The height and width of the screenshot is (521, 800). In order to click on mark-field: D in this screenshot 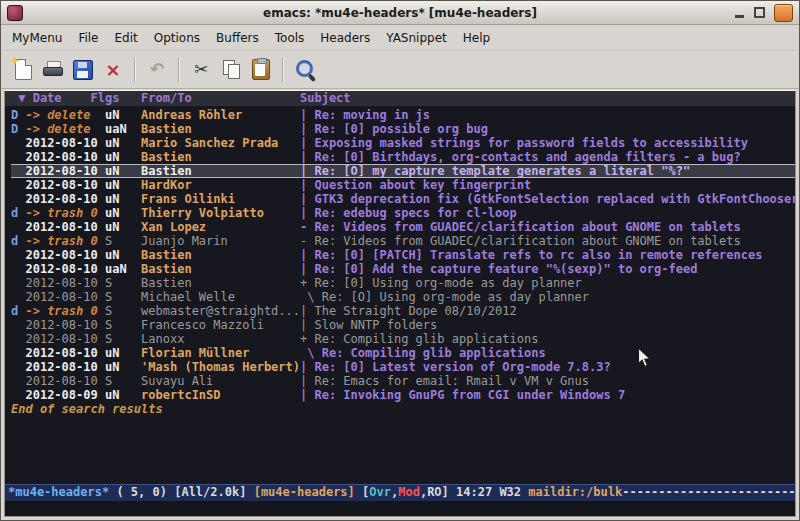, I will do `click(18, 129)`.